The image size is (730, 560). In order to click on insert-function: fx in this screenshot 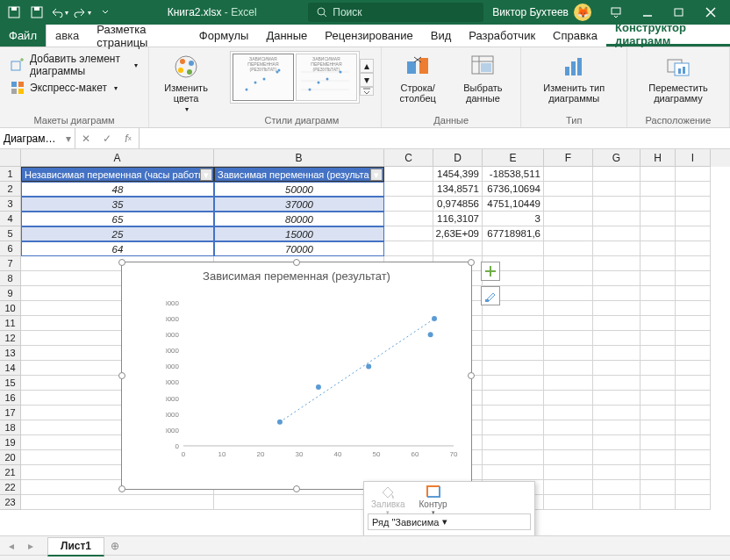, I will do `click(128, 139)`.